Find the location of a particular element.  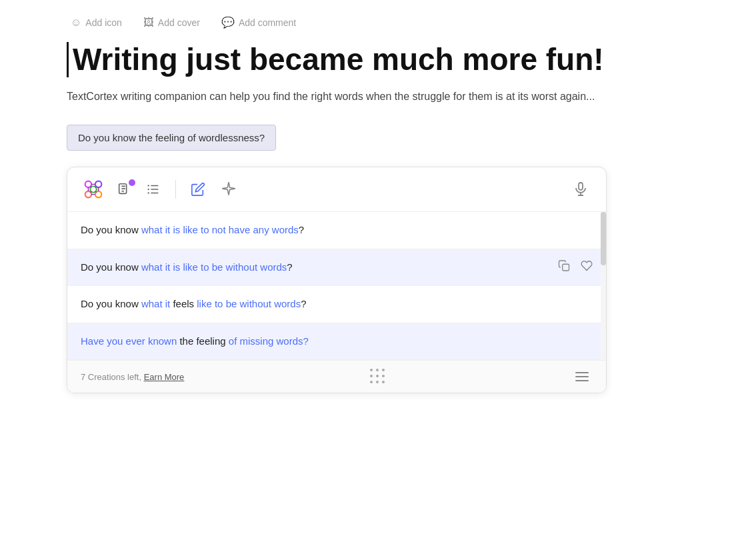

sparkle-badge is located at coordinates (132, 183).